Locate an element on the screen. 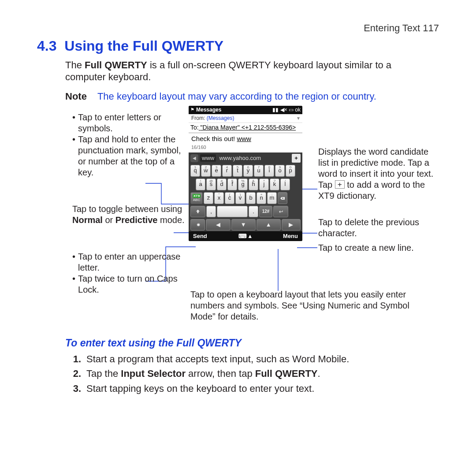 This screenshot has width=476, height=476. key-y: 6y is located at coordinates (248, 171).